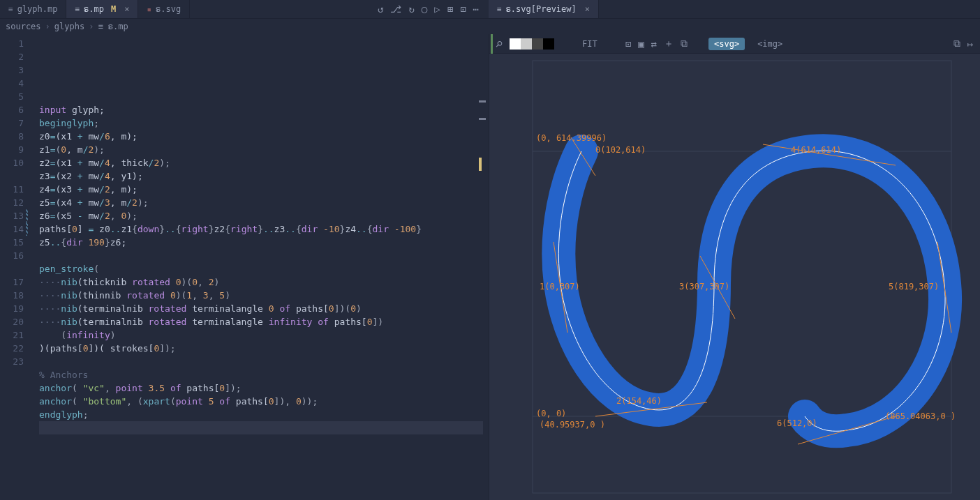 This screenshot has width=980, height=500. Describe the element at coordinates (113, 9) in the screenshot. I see `modified-badge: M` at that location.